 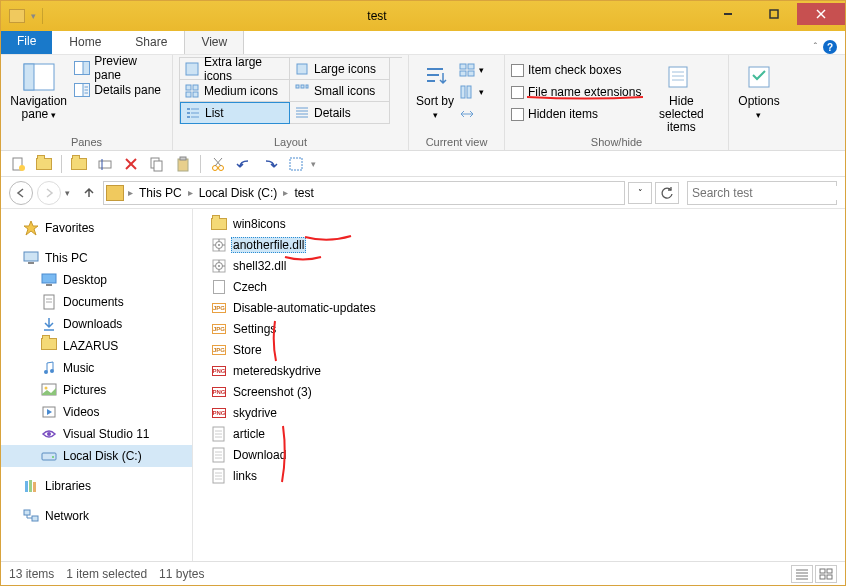 I want to click on paste-button, so click(x=183, y=164).